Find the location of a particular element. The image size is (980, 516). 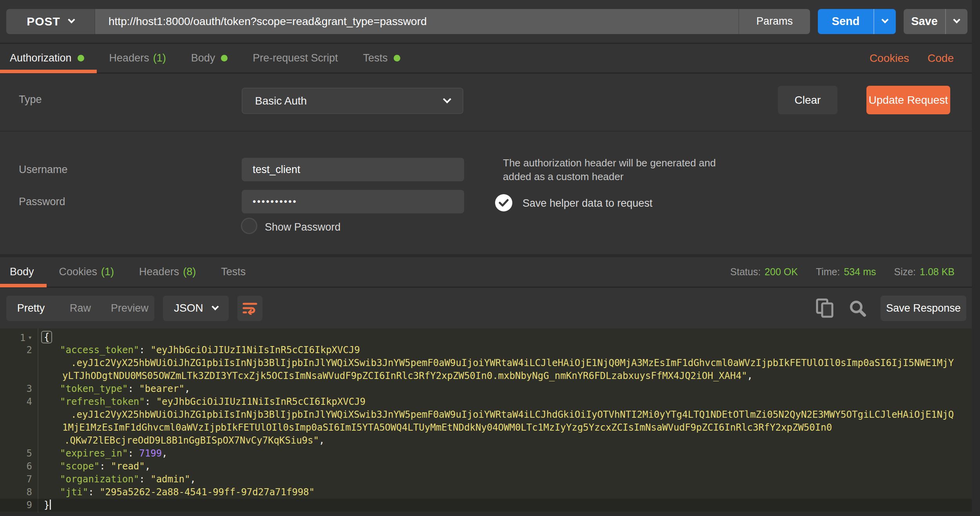

wrap-text-button is located at coordinates (250, 309).